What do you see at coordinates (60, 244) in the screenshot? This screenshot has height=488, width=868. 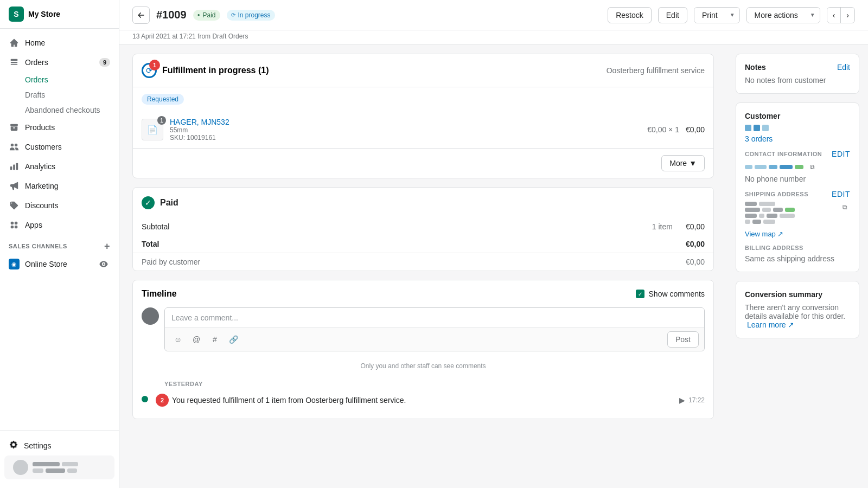 I see `sales-channels-section: SALES CHANNELS +` at bounding box center [60, 244].